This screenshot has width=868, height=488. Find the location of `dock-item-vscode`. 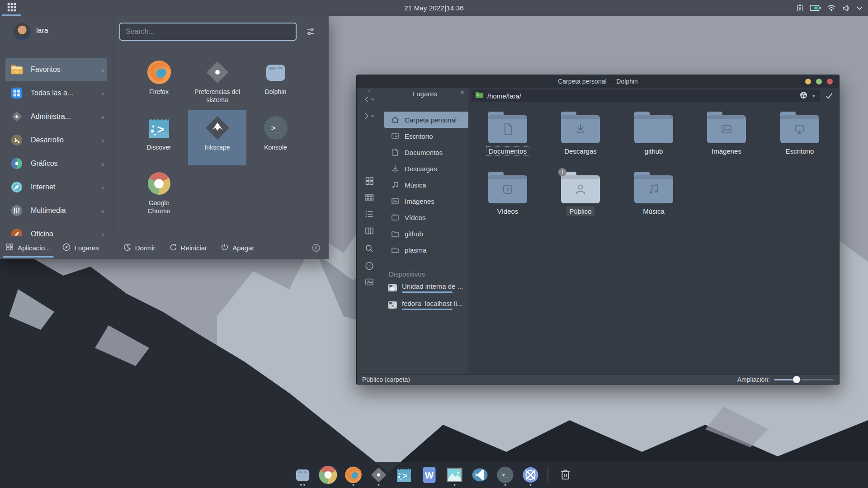

dock-item-vscode is located at coordinates (480, 475).